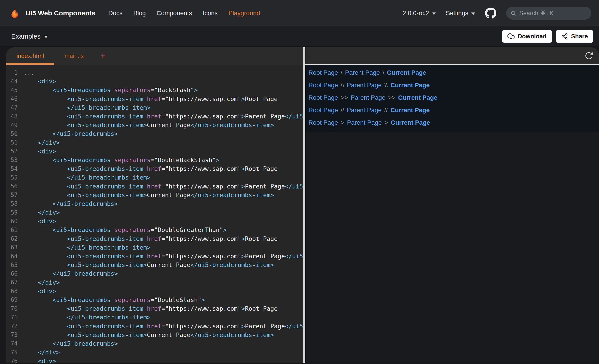 The image size is (599, 364). I want to click on nav-item-docs: Docs, so click(115, 13).